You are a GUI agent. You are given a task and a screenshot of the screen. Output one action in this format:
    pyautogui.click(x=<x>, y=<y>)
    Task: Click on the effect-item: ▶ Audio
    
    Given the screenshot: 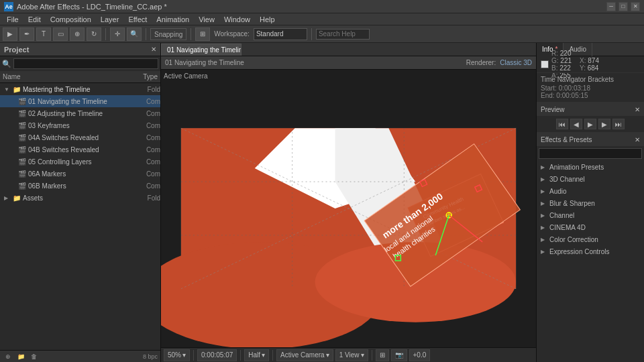 What is the action you would take?
    pyautogui.click(x=590, y=191)
    